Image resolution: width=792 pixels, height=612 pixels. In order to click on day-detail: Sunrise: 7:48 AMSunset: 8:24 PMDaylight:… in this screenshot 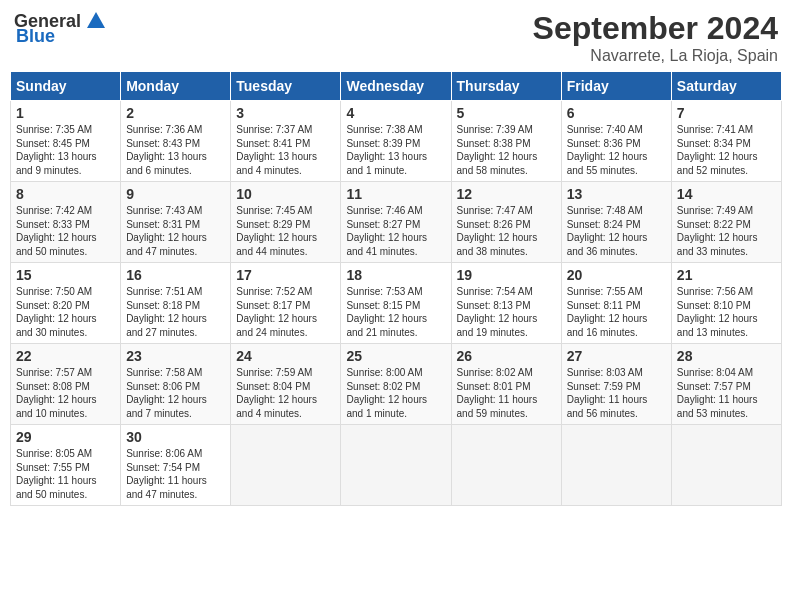, I will do `click(608, 231)`.